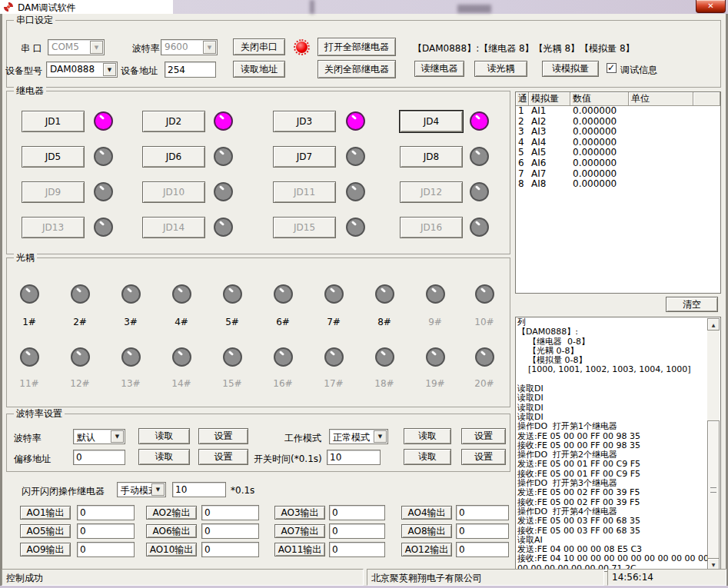 This screenshot has height=588, width=728. I want to click on relay-button-jd15: JD15, so click(304, 228).